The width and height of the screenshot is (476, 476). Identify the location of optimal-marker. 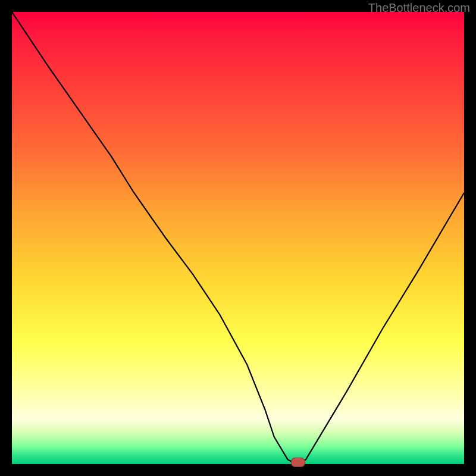
(298, 462).